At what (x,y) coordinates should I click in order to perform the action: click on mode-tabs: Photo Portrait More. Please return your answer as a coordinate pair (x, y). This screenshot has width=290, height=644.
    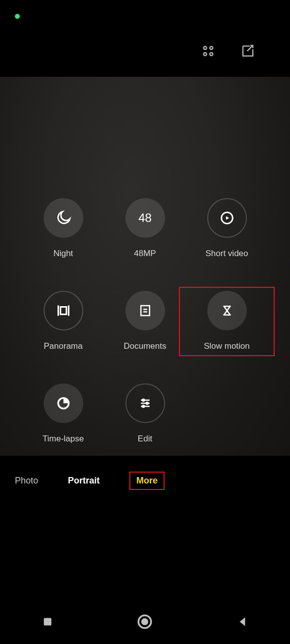
    Looking at the image, I should click on (145, 481).